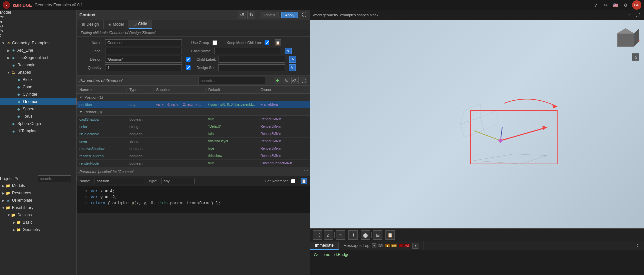 The image size is (644, 275). What do you see at coordinates (17, 179) in the screenshot?
I see `project-edit-icon: ✎` at bounding box center [17, 179].